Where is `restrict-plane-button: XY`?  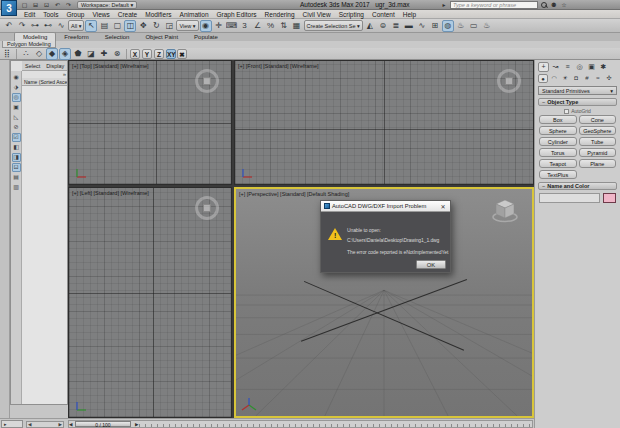
restrict-plane-button: XY is located at coordinates (171, 54).